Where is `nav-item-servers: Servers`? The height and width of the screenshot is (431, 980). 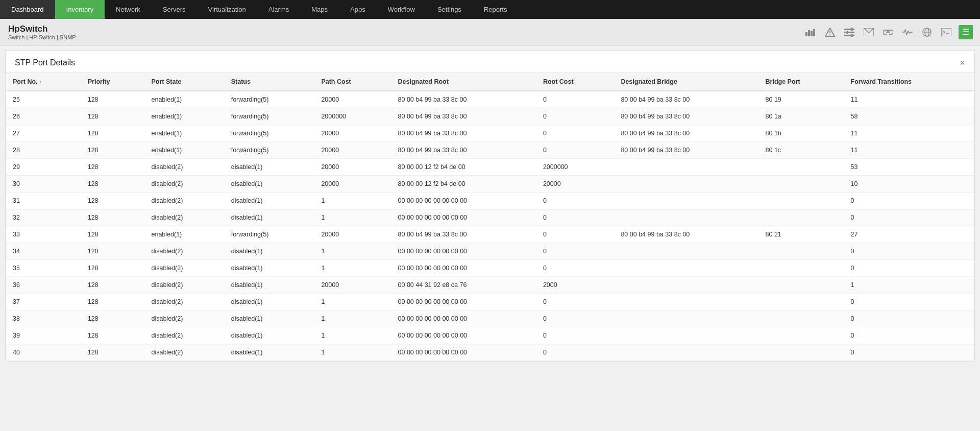
nav-item-servers: Servers is located at coordinates (175, 9).